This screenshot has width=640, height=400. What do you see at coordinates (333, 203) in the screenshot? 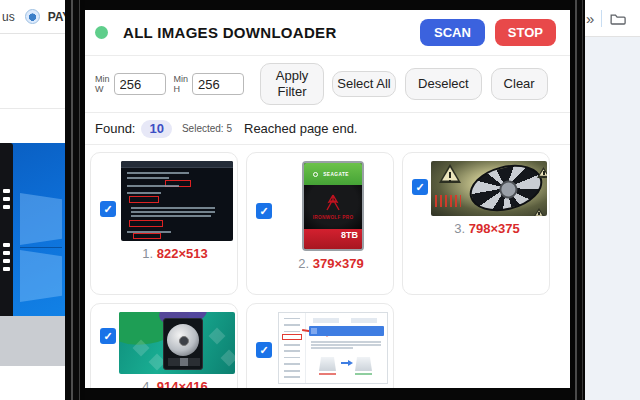
I see `wolf-logo-icon` at bounding box center [333, 203].